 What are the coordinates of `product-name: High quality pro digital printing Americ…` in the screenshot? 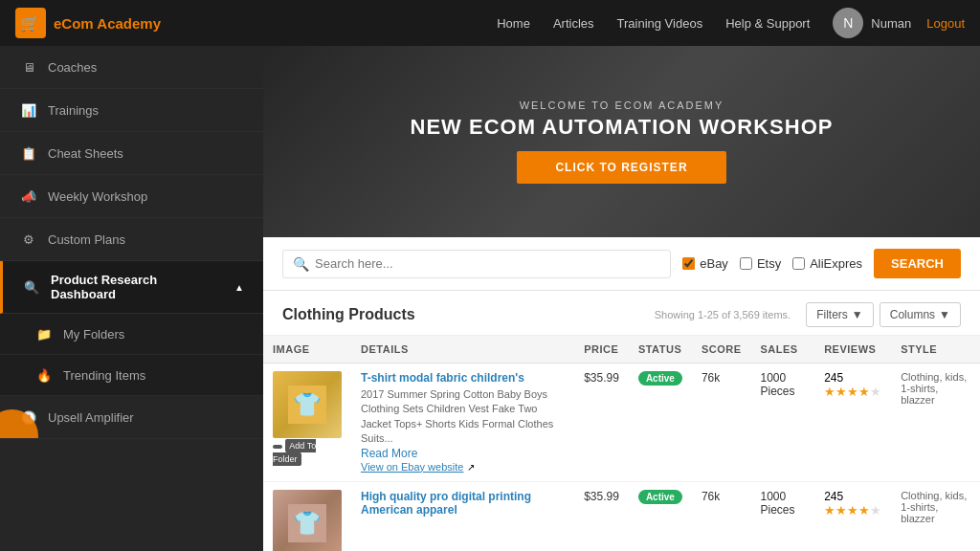 It's located at (463, 503).